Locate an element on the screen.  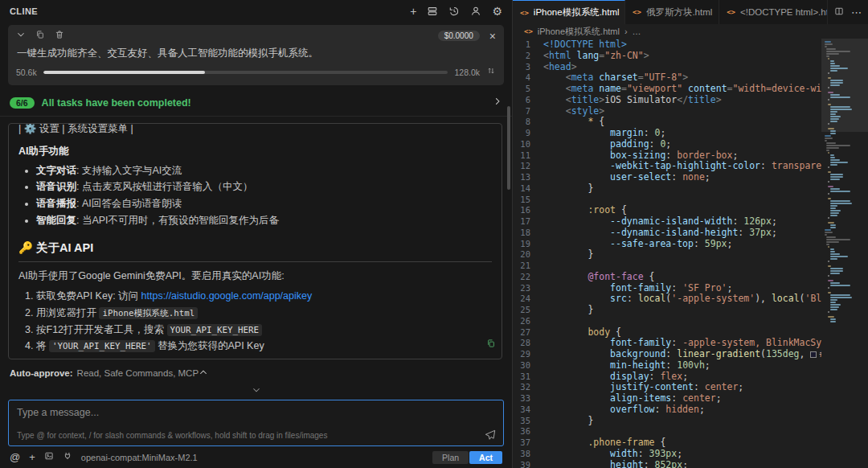
apikey-link: https://aistudio.google.com/app/apikey is located at coordinates (227, 296).